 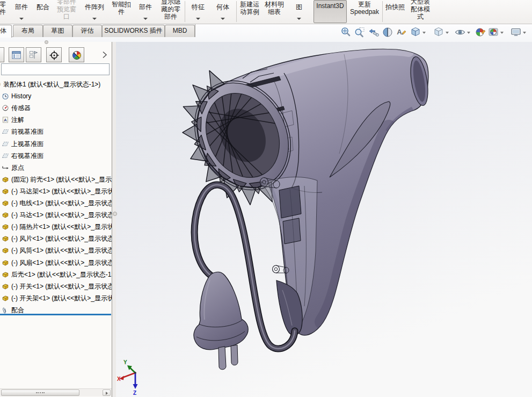 What do you see at coordinates (18, 120) in the screenshot?
I see `tree-item-label: 注解` at bounding box center [18, 120].